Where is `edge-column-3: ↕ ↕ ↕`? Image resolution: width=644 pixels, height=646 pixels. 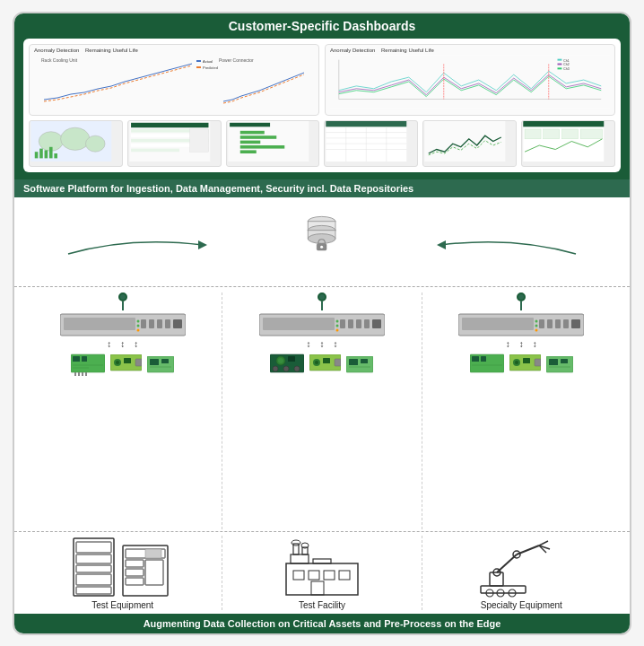
edge-column-3: ↕ ↕ ↕ is located at coordinates (522, 411).